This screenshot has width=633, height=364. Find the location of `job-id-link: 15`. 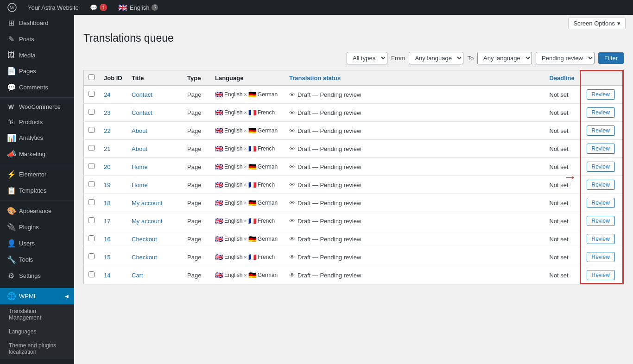

job-id-link: 15 is located at coordinates (107, 257).